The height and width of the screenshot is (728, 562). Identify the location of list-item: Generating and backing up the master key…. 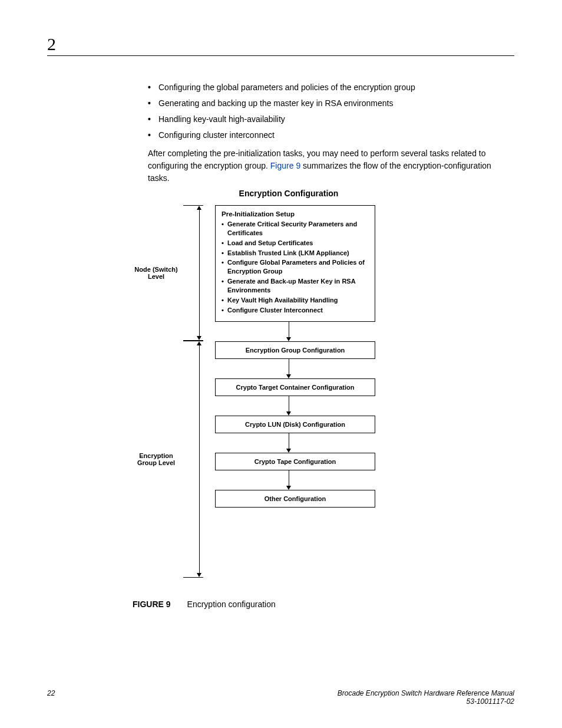
(331, 104).